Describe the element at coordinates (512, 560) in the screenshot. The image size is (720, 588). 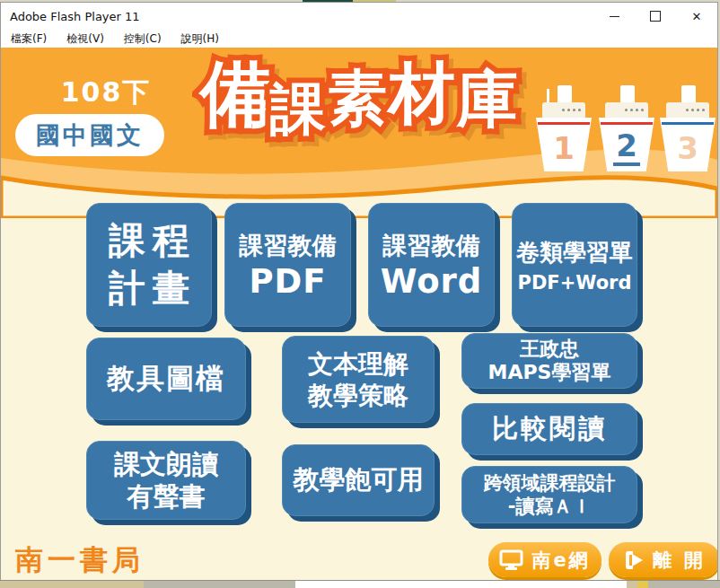
I see `monitor-icon` at that location.